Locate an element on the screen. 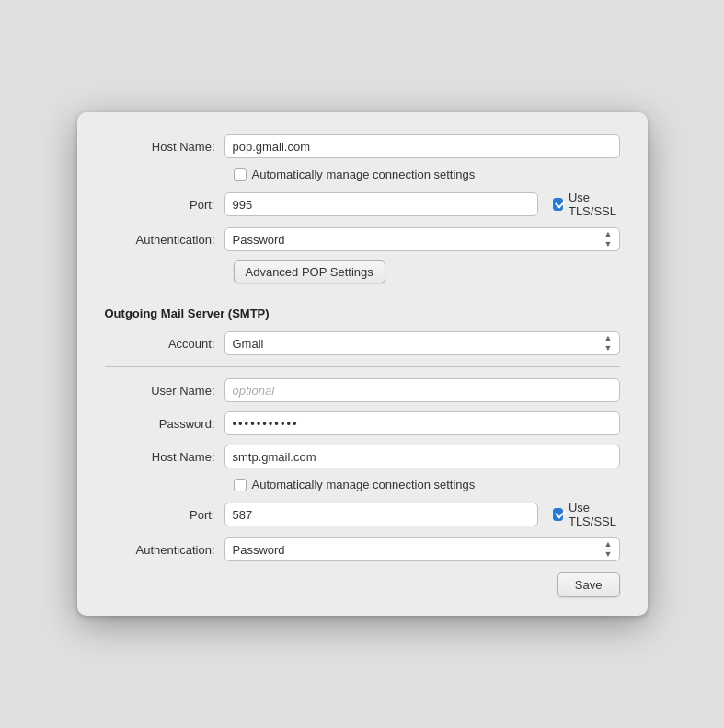  outgoing-username-row: User Name: is located at coordinates (362, 390).